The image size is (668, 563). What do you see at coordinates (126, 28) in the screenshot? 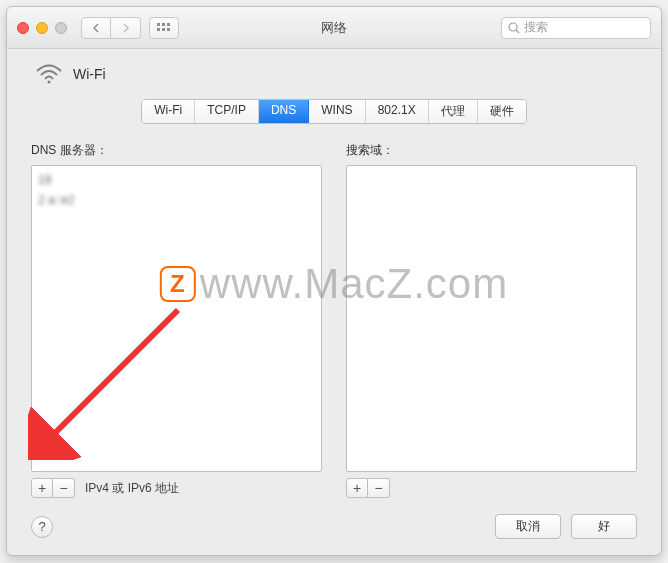
I see `chevron-right-icon` at bounding box center [126, 28].